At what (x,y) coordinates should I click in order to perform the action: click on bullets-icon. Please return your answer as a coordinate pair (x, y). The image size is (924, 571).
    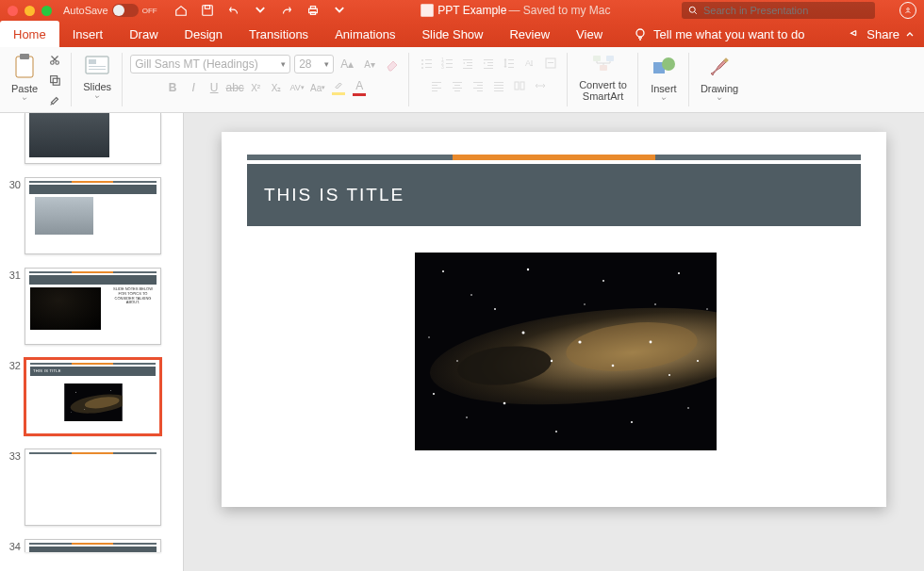
    Looking at the image, I should click on (426, 63).